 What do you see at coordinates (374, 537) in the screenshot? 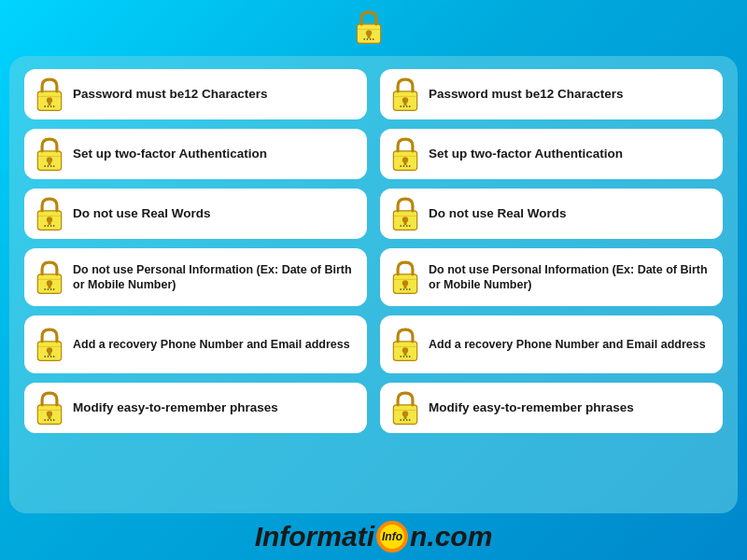
I see `footer: InformatiInfon.com` at bounding box center [374, 537].